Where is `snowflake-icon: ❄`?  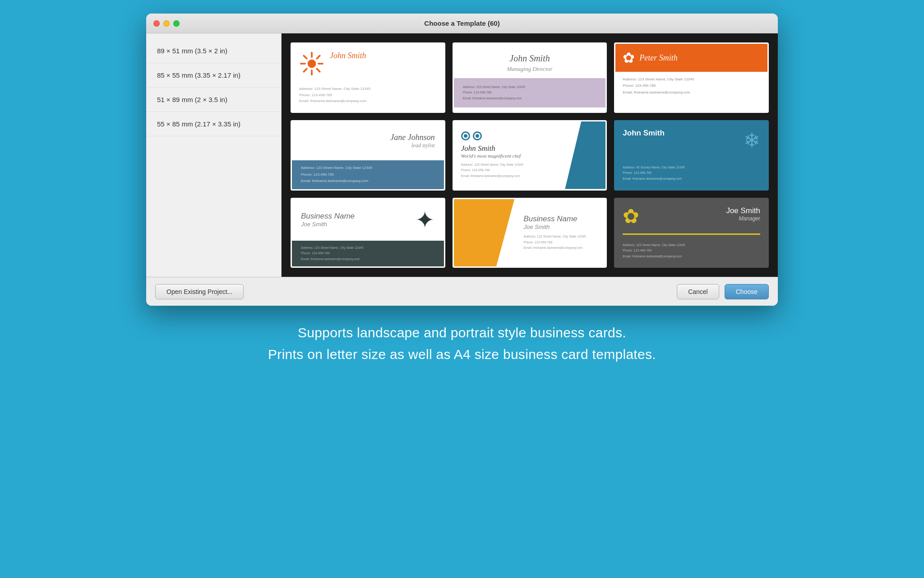 snowflake-icon: ❄ is located at coordinates (752, 140).